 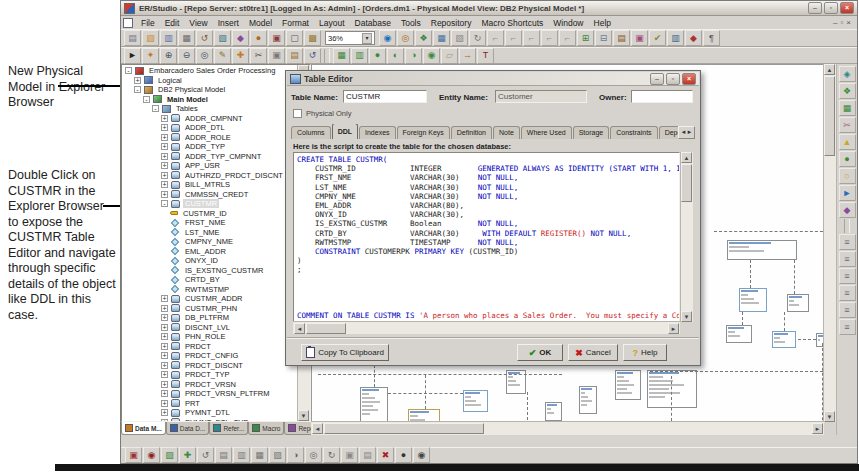 I want to click on pan-hand-icon: ✚, so click(x=240, y=56).